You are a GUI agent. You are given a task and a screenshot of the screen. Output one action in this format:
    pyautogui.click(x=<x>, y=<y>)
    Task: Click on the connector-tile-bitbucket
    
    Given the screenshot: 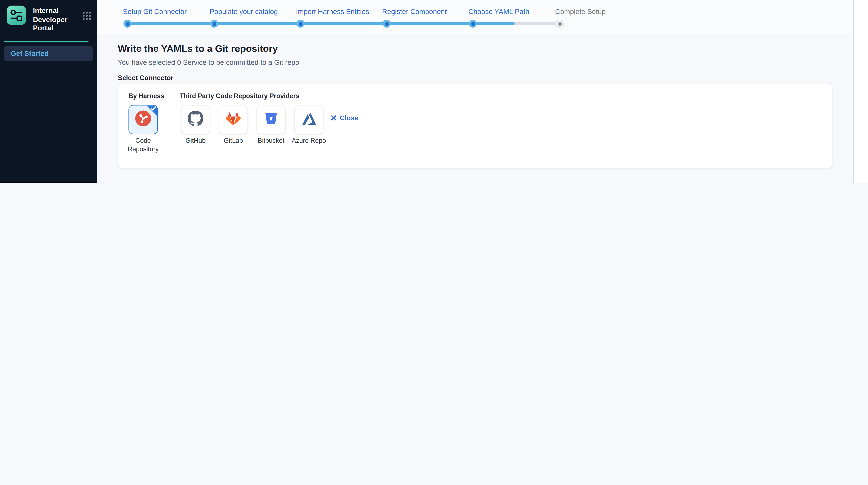 What is the action you would take?
    pyautogui.click(x=271, y=119)
    